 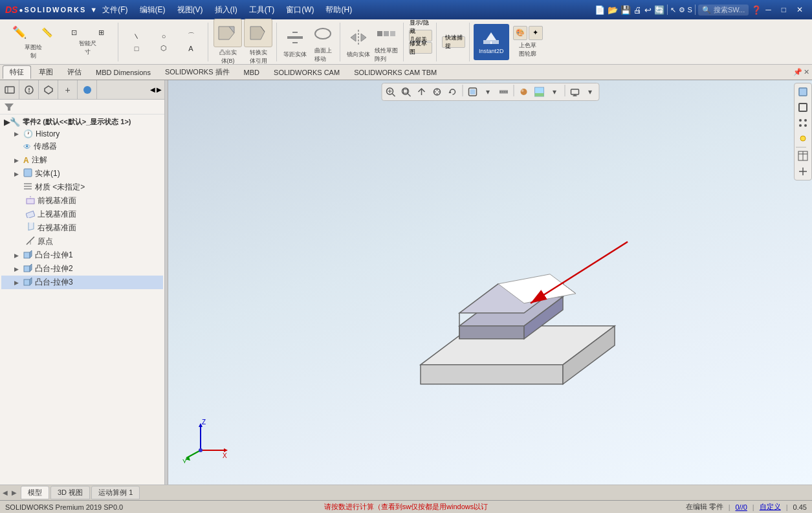 What do you see at coordinates (87, 89) in the screenshot?
I see `panel-tab-appearance` at bounding box center [87, 89].